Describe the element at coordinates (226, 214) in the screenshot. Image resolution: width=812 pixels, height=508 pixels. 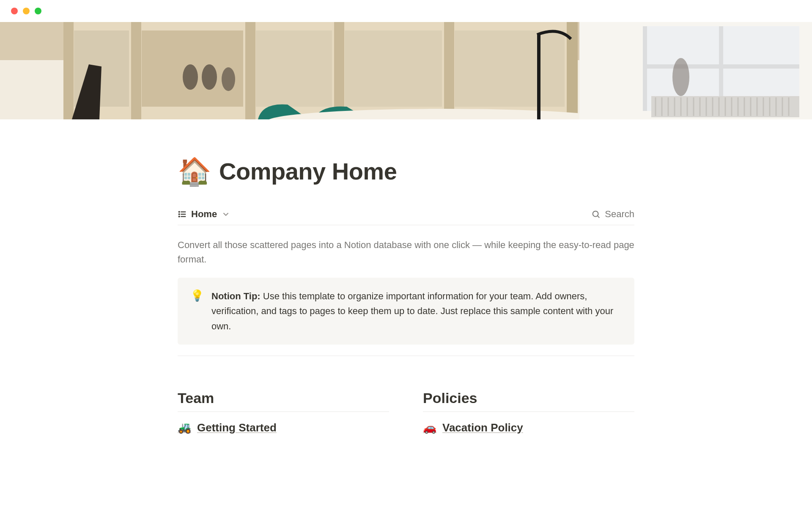
I see `chevron-down-icon` at that location.